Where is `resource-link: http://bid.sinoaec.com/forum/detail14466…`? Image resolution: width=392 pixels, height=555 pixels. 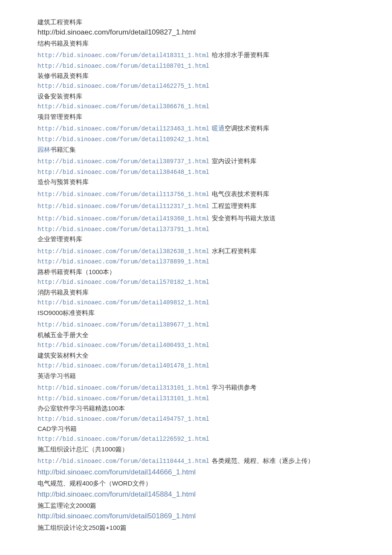 resource-link: http://bid.sinoaec.com/forum/detail14466… is located at coordinates (117, 472).